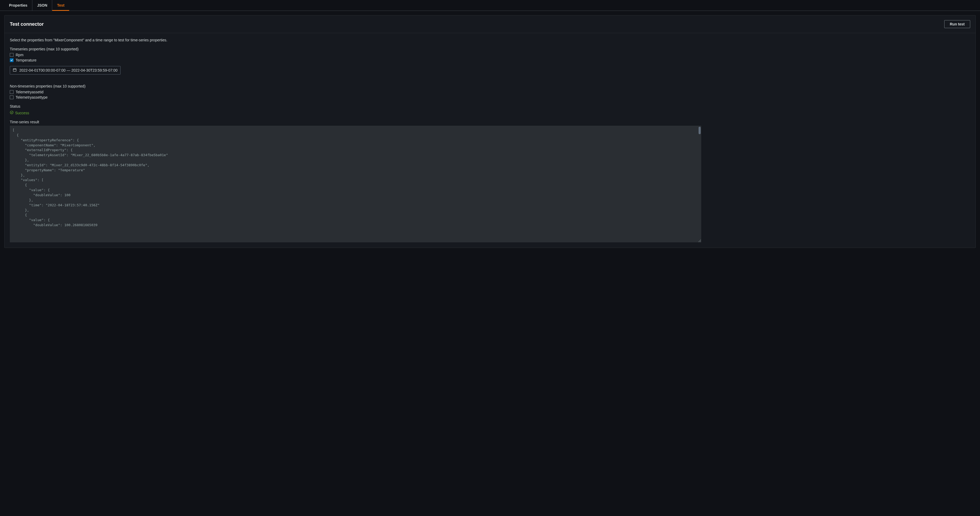  What do you see at coordinates (490, 97) in the screenshot?
I see `checkbox-telemetryassettype-row: Telemetryassettype` at bounding box center [490, 97].